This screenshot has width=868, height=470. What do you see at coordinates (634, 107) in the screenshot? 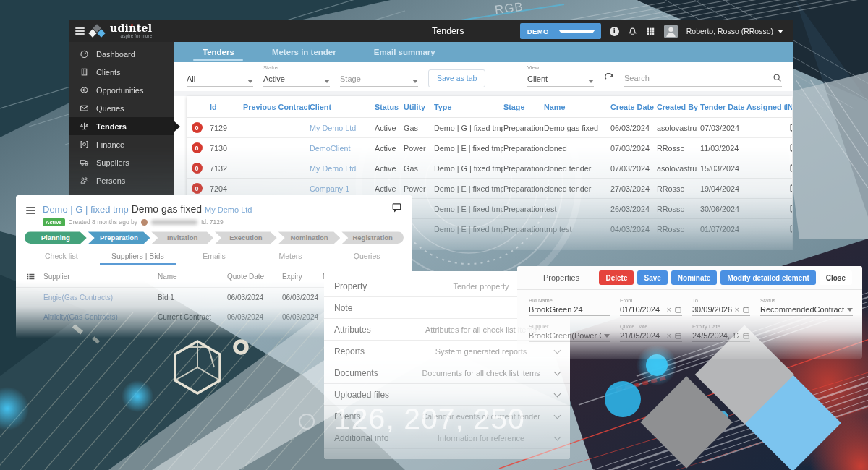
I see `column-header-create-date: Create Date` at bounding box center [634, 107].